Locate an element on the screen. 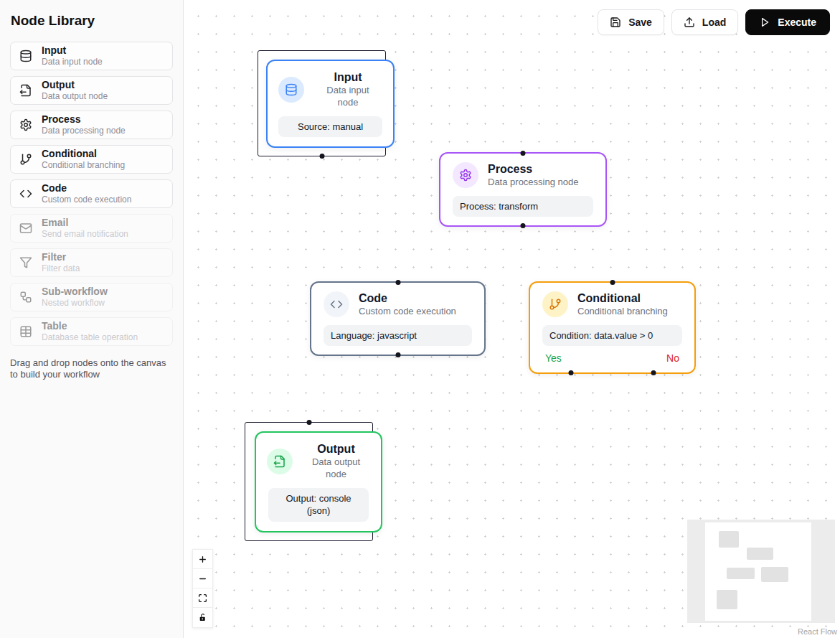 Image resolution: width=840 pixels, height=638 pixels. code-brackets-icon is located at coordinates (26, 194).